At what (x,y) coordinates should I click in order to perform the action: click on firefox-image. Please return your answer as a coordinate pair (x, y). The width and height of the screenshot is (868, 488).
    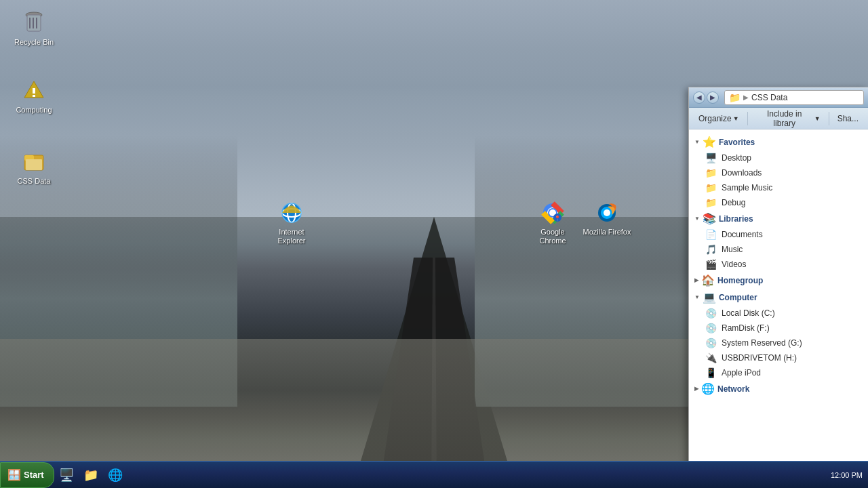
    Looking at the image, I should click on (607, 213).